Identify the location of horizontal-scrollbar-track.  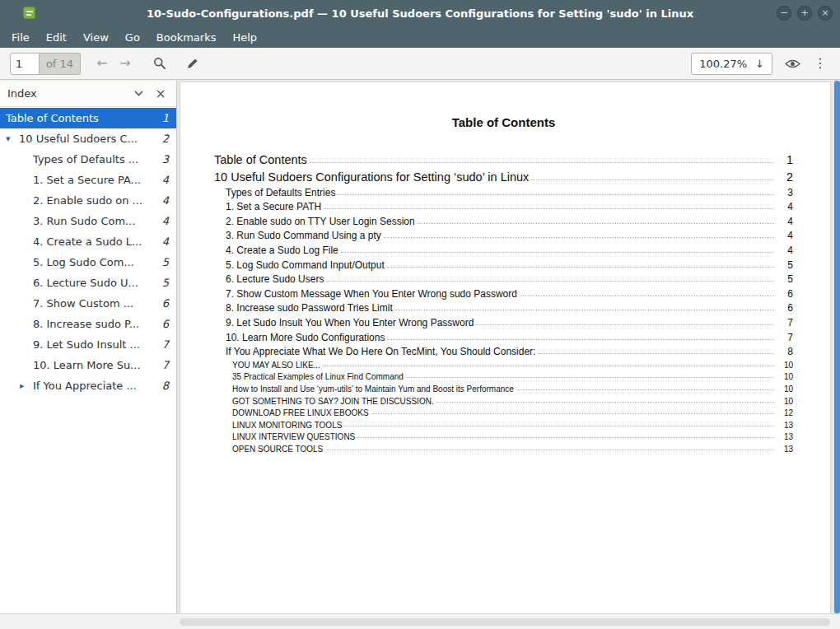
(420, 621).